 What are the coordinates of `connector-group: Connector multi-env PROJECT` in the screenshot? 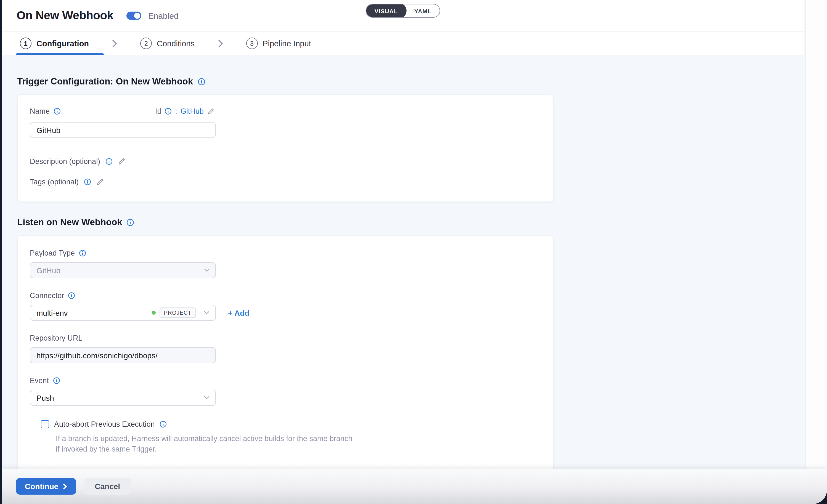 It's located at (285, 306).